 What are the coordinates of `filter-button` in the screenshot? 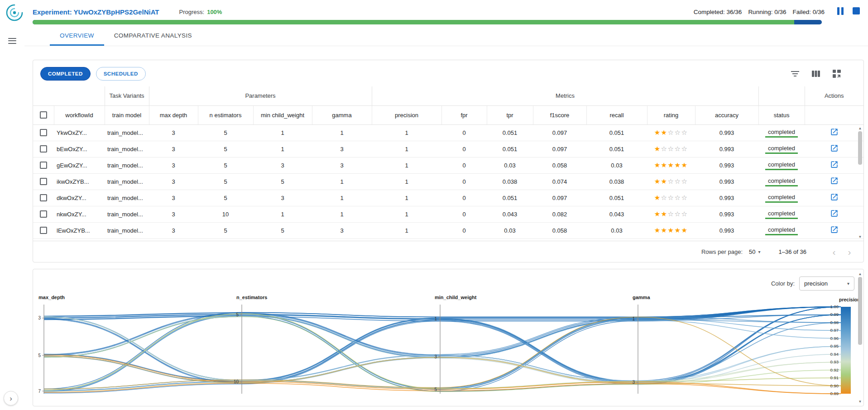 It's located at (795, 74).